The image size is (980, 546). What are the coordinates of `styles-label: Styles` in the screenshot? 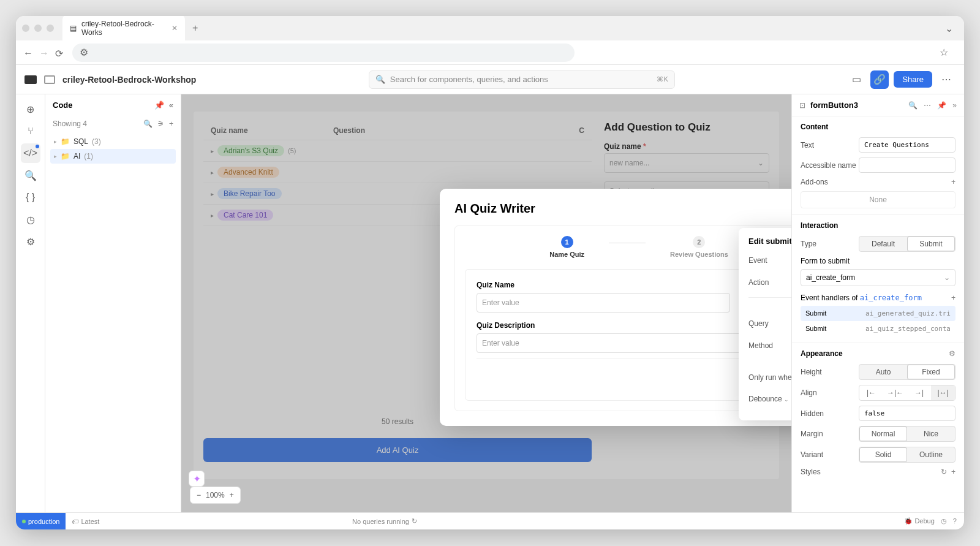 It's located at (829, 472).